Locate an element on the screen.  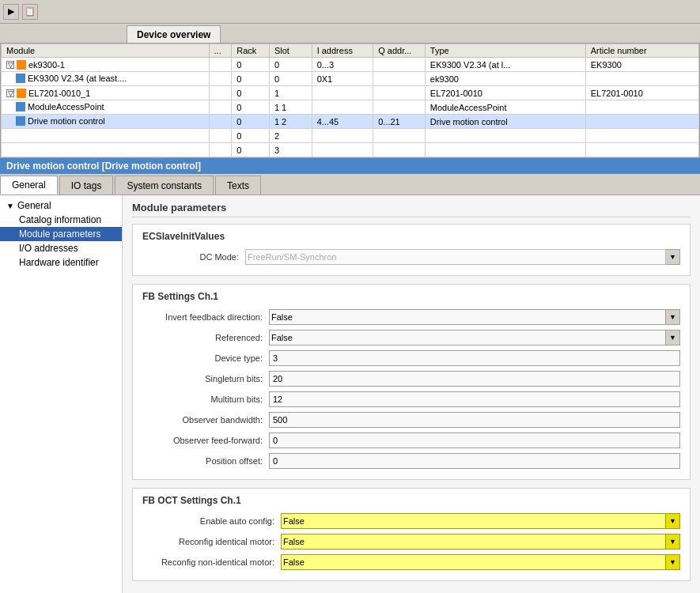
cell-qaddr: 0...21 is located at coordinates (399, 122).